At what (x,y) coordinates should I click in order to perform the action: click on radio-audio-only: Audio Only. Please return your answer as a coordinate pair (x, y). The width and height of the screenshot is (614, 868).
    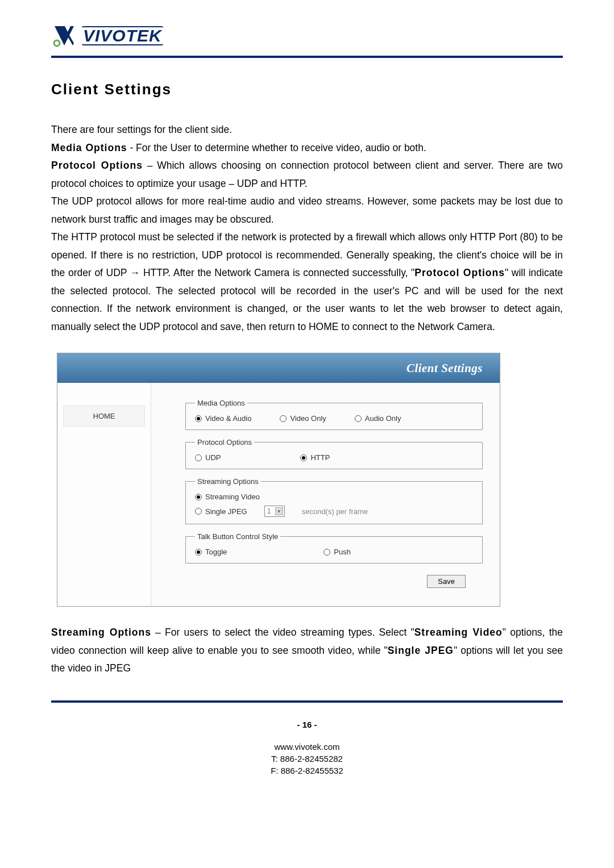
    Looking at the image, I should click on (378, 418).